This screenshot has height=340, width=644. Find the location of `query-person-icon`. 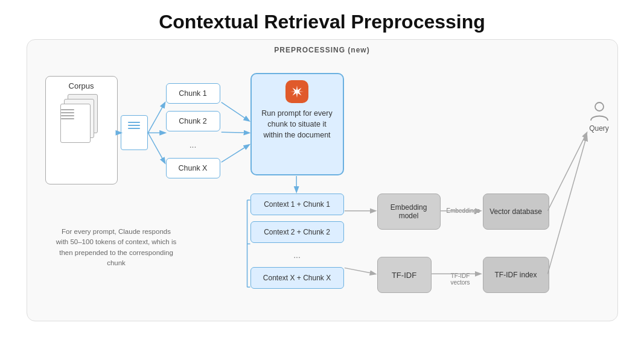

query-person-icon is located at coordinates (599, 111).